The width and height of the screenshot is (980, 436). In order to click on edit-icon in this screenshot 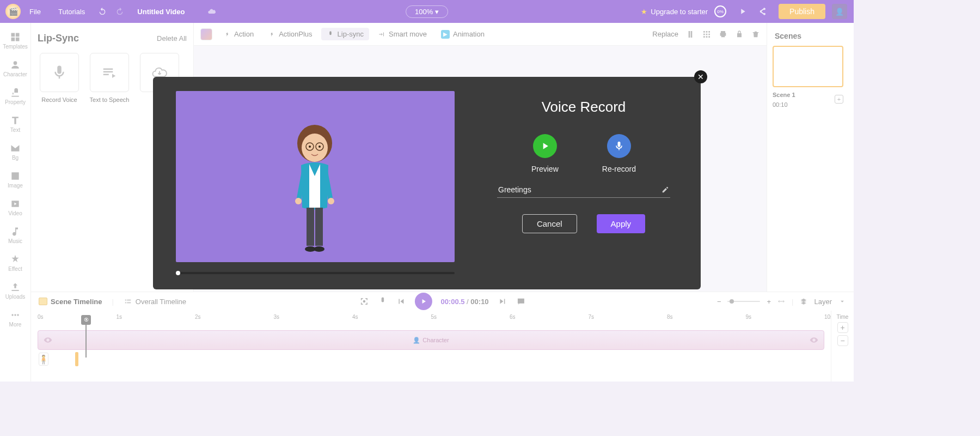, I will do `click(665, 190)`.